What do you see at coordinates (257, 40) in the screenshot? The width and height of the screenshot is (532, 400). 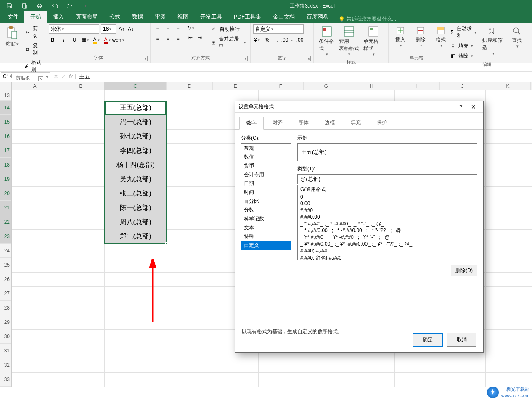 I see `accounting-format-icon: ¥` at bounding box center [257, 40].